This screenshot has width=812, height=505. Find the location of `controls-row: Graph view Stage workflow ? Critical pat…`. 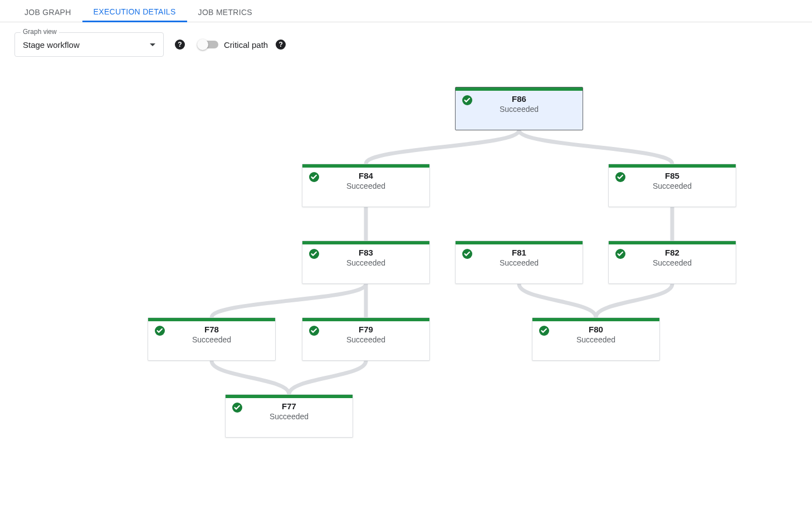

controls-row: Graph view Stage workflow ? Critical pat… is located at coordinates (406, 40).